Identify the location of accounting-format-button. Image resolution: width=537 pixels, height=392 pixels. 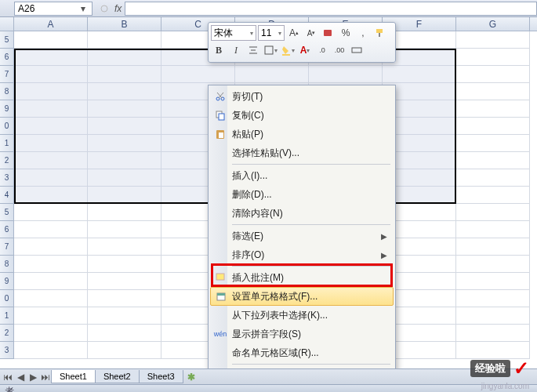
(328, 33).